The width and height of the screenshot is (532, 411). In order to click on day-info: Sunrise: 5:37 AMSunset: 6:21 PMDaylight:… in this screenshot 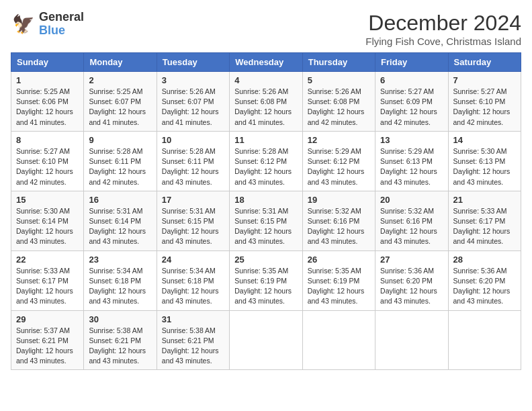, I will do `click(47, 347)`.